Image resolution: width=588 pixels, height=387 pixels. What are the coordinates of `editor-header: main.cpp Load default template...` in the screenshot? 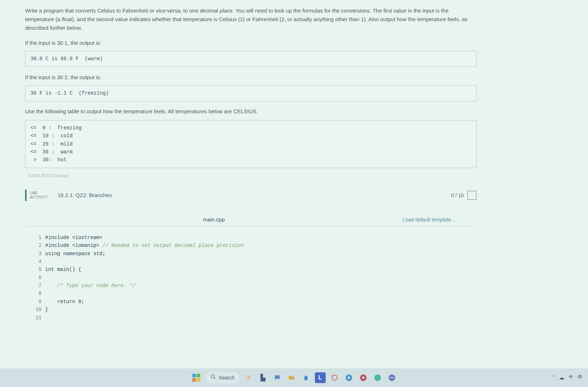 It's located at (251, 221).